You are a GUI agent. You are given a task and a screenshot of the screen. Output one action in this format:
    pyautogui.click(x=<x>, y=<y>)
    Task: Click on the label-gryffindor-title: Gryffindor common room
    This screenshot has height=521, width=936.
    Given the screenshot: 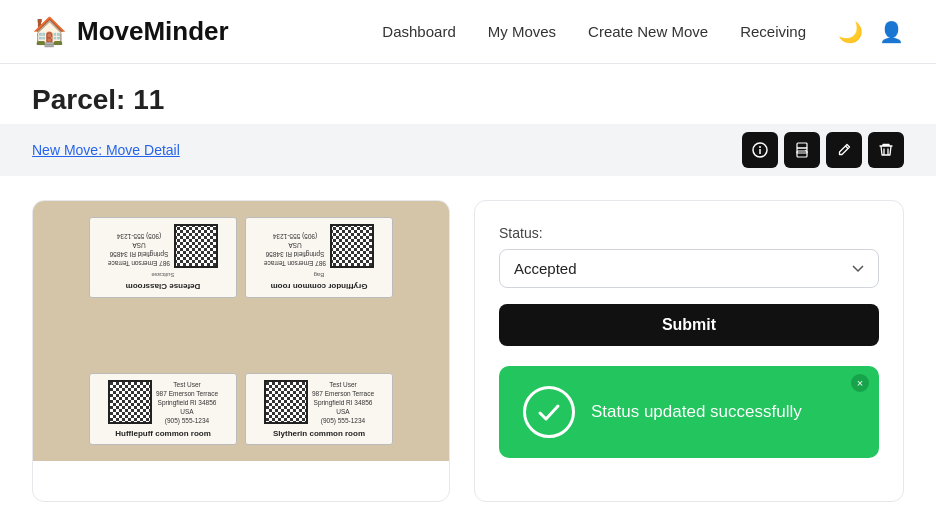 What is the action you would take?
    pyautogui.click(x=320, y=286)
    